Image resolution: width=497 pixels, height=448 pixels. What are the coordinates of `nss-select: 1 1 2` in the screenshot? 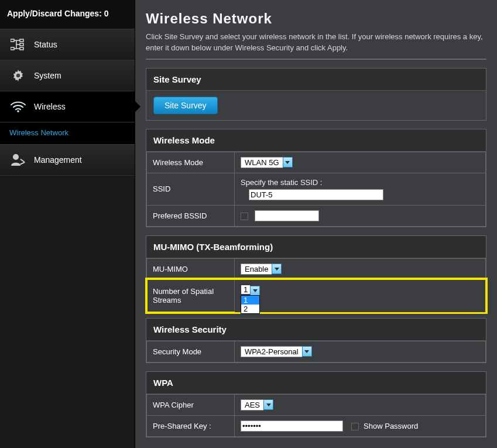 It's located at (251, 290).